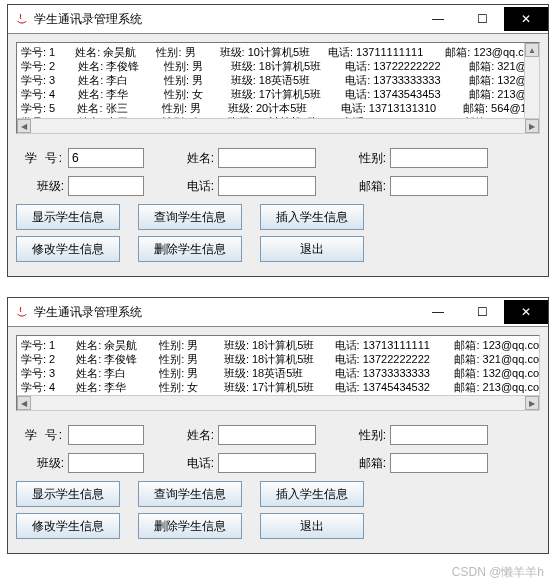 The width and height of the screenshot is (556, 587). I want to click on student-list: ▲ 学号: 1姓名: 余昊航性别: 男班级: 10计算机5班电话: 137111…, so click(278, 88).